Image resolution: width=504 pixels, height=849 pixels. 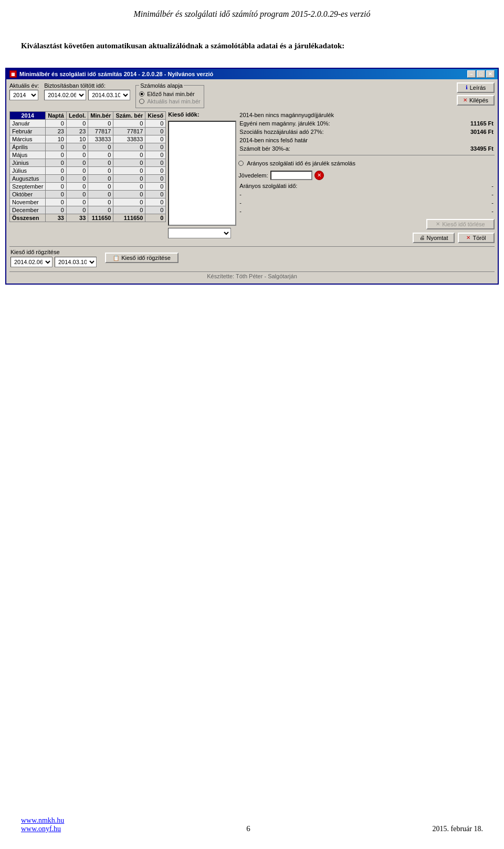 What do you see at coordinates (319, 175) in the screenshot?
I see `clear-jovedelem-icon: ✕` at bounding box center [319, 175].